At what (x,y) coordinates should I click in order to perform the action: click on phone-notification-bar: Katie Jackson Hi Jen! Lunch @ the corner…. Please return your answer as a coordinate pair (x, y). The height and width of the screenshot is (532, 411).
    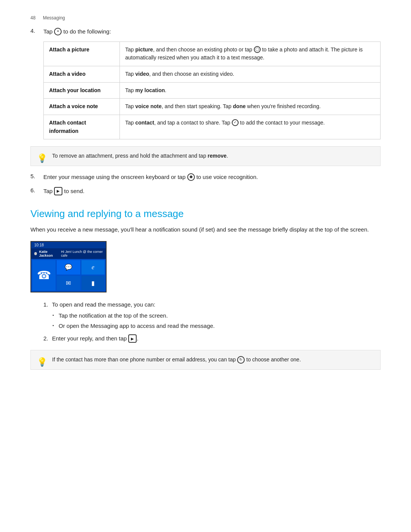
    Looking at the image, I should click on (68, 254).